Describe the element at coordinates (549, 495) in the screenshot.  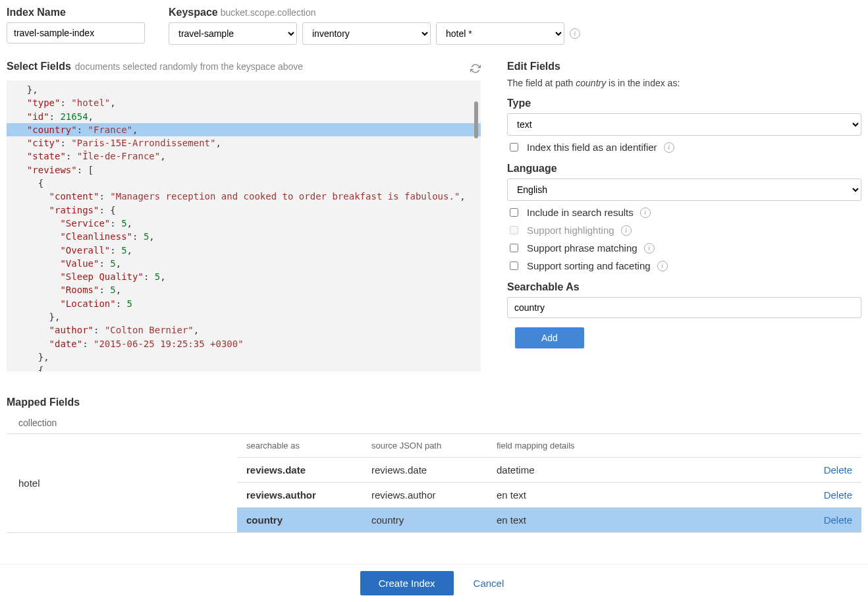
I see `table-row: reviews.authorreviews.authoren textDelet…` at that location.